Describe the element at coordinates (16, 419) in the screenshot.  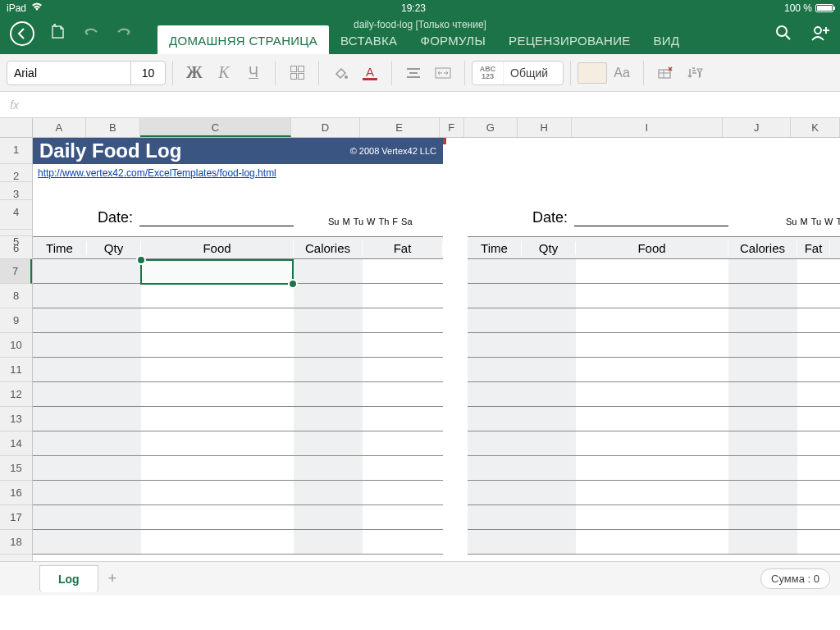
I see `row-header-13: 13` at that location.